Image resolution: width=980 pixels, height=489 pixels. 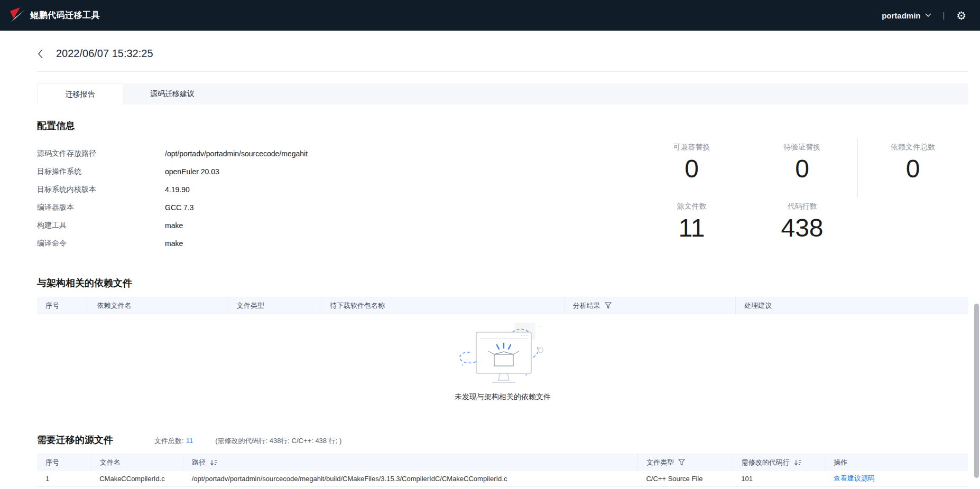 I want to click on stat-label: 待验证替换, so click(x=802, y=147).